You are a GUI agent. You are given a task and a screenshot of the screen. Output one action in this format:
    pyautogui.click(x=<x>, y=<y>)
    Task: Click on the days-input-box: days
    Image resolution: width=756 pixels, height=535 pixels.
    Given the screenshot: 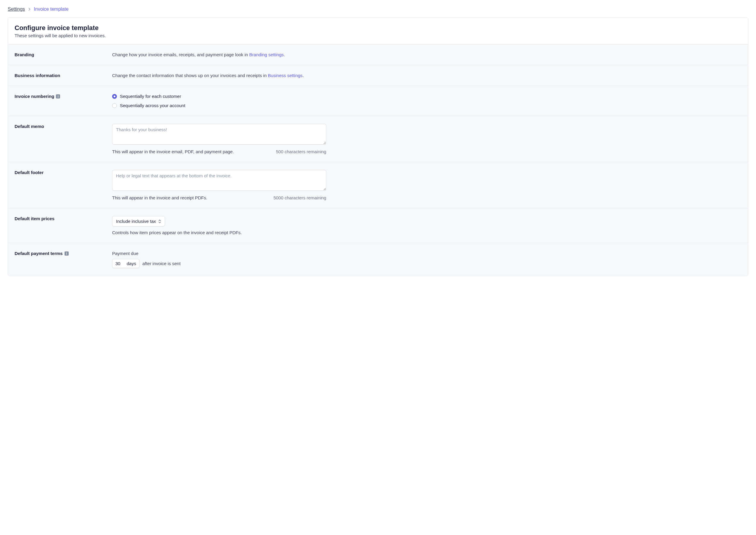 What is the action you would take?
    pyautogui.click(x=126, y=264)
    